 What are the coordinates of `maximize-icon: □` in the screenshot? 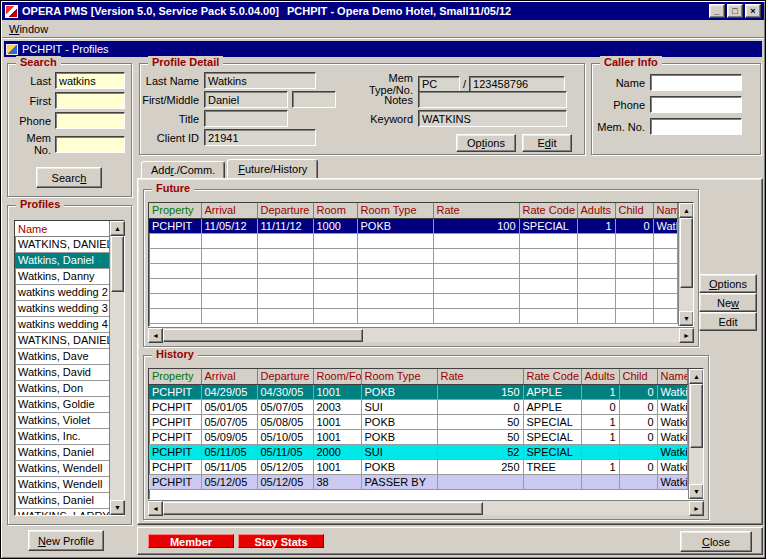 It's located at (735, 11).